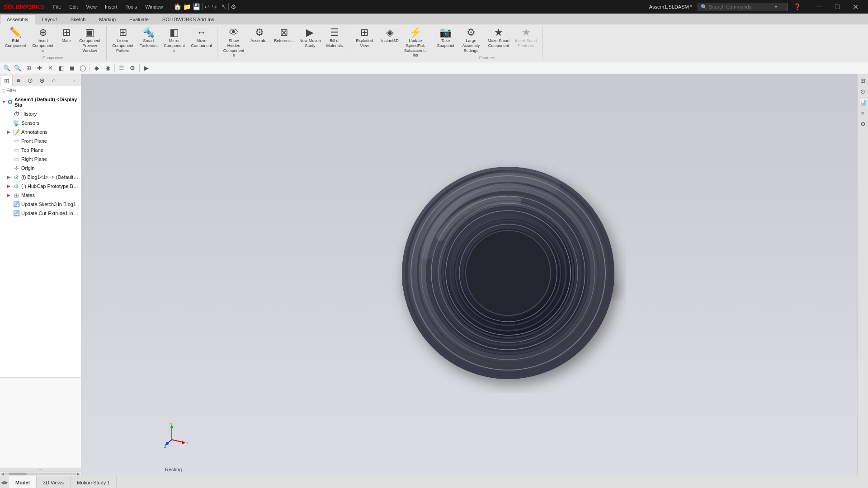 This screenshot has height=488, width=868. I want to click on make-smart-button: ★ Make SmartComponent, so click(499, 38).